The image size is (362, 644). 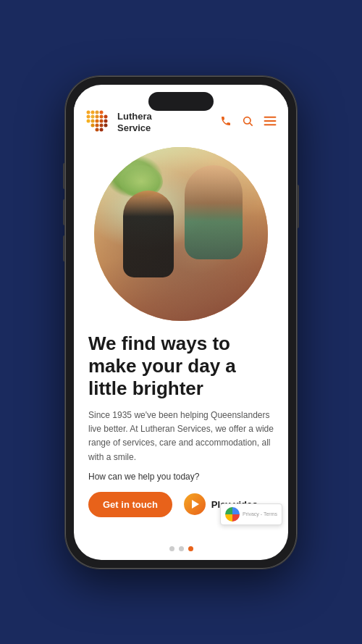 What do you see at coordinates (248, 122) in the screenshot?
I see `search-icon` at bounding box center [248, 122].